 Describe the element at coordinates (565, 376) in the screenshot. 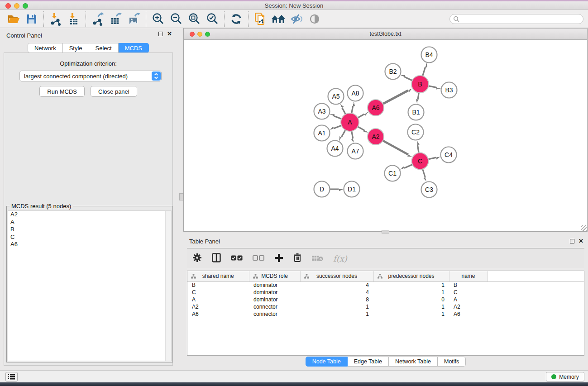

I see `memory-button: Memory` at that location.